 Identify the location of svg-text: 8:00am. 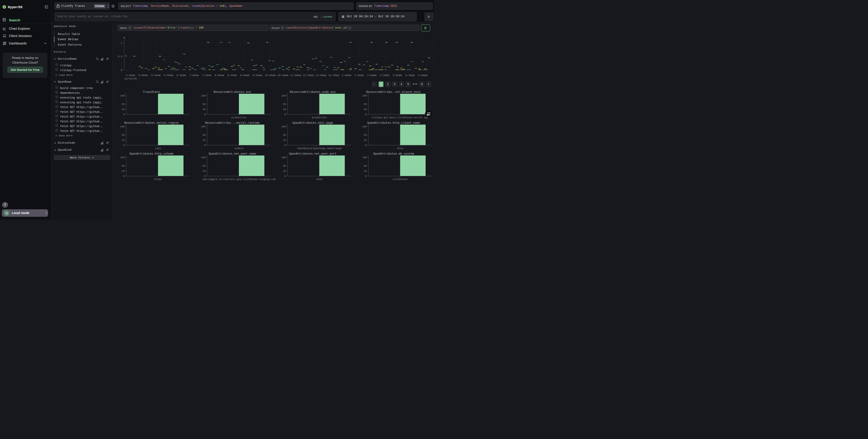
(219, 76).